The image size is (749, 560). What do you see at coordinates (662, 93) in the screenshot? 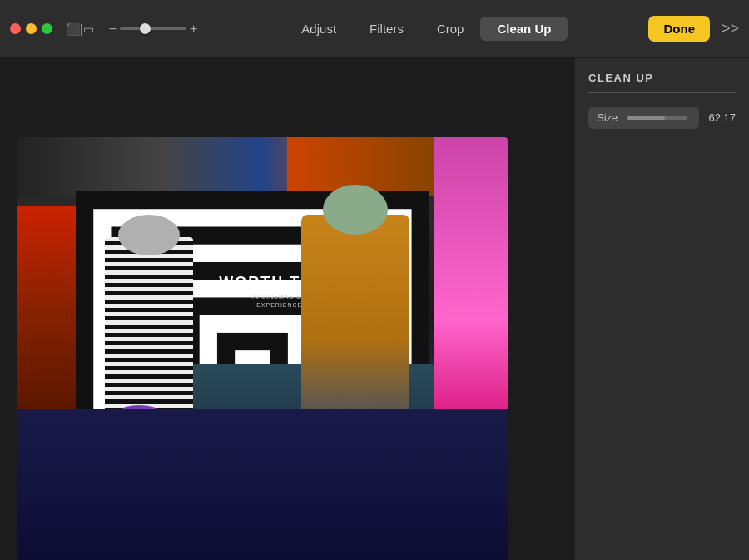
I see `side-panel-divider` at bounding box center [662, 93].